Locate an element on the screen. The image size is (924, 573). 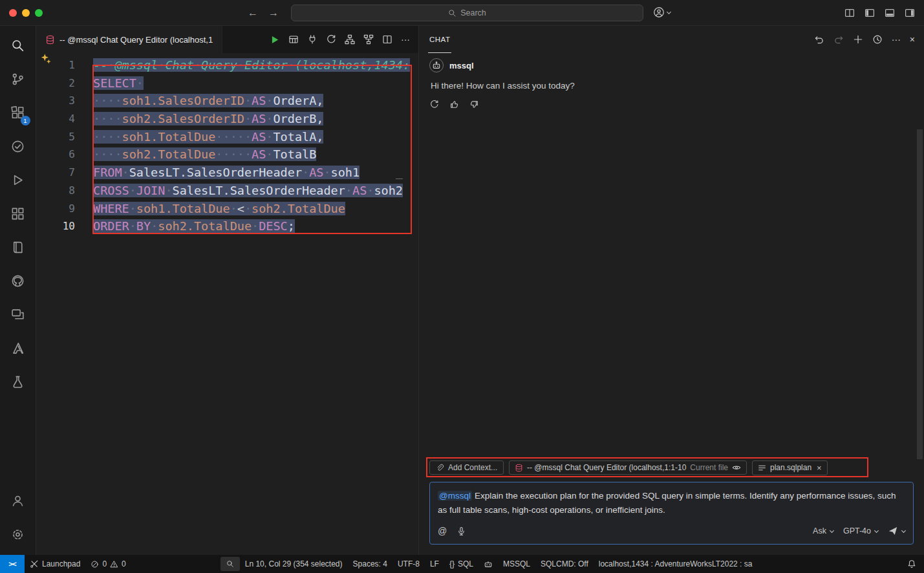
thumbs-down-icon is located at coordinates (475, 105).